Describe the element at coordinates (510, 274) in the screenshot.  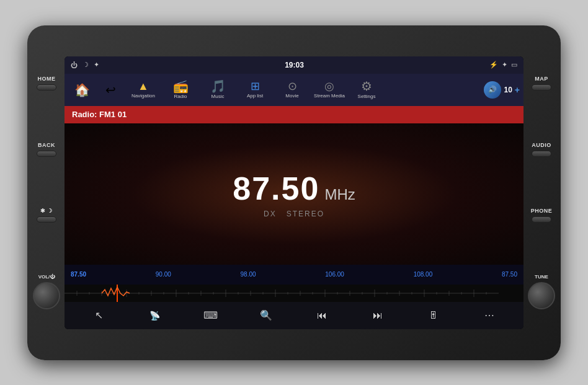
I see `freq-marker-5: 87.50` at that location.